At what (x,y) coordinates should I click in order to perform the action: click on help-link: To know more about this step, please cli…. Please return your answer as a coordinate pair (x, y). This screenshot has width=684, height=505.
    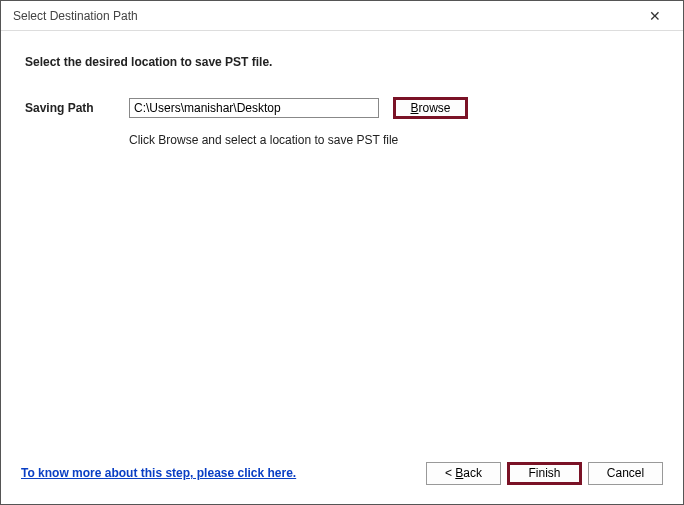
    Looking at the image, I should click on (158, 473).